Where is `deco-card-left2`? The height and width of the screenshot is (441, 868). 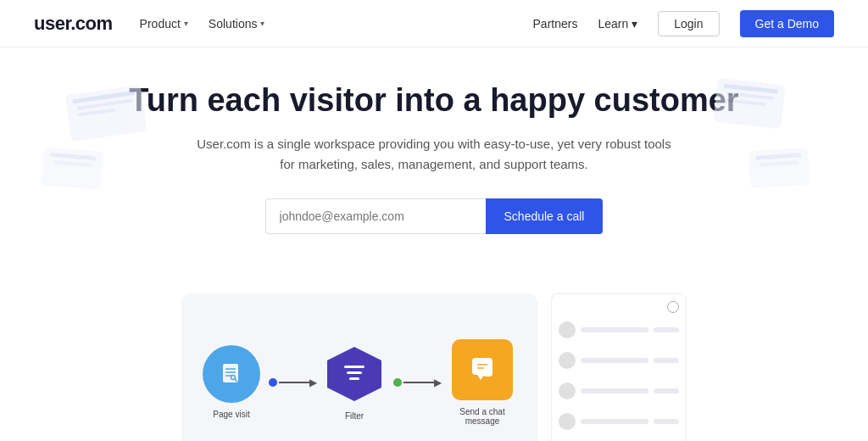
deco-card-left2 is located at coordinates (72, 168).